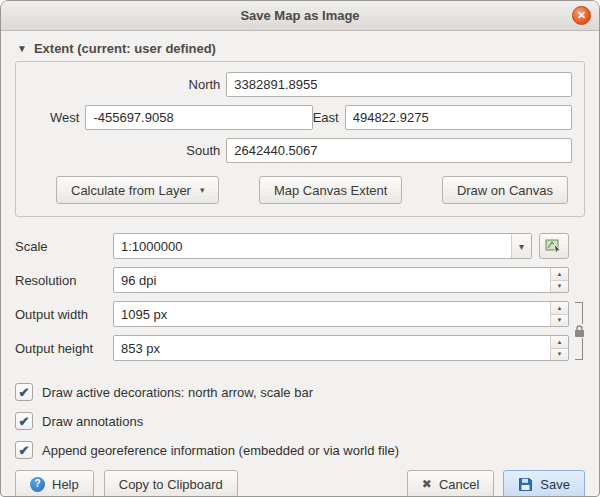 The width and height of the screenshot is (600, 497). What do you see at coordinates (301, 48) in the screenshot?
I see `extent-group-header: ▼ Extent (current: user defined)` at bounding box center [301, 48].